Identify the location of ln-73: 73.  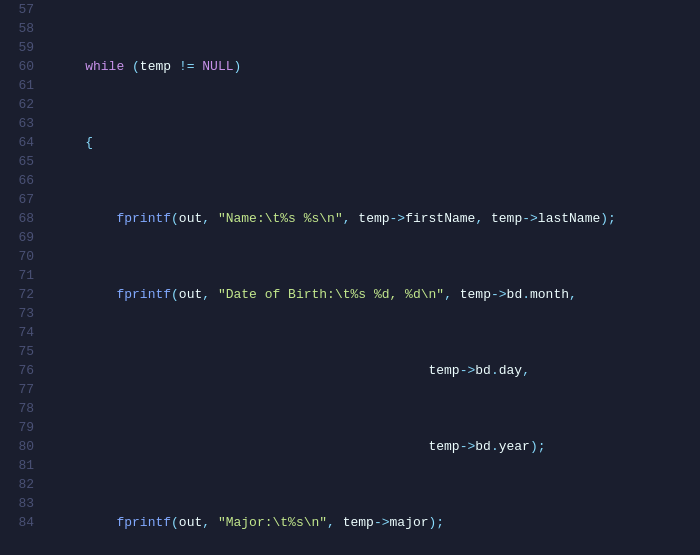
(21, 314).